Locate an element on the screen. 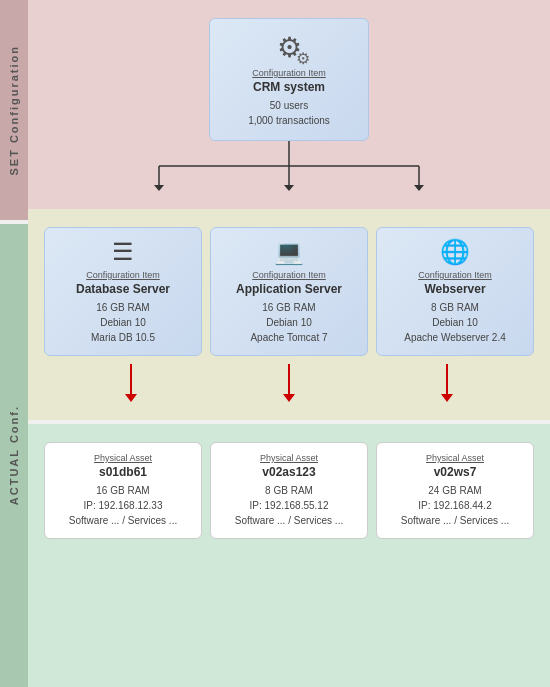 This screenshot has height=687, width=550. physical-specs-2: 8 GB RAMIP: 192.168.55.12Software ... / … is located at coordinates (289, 506).